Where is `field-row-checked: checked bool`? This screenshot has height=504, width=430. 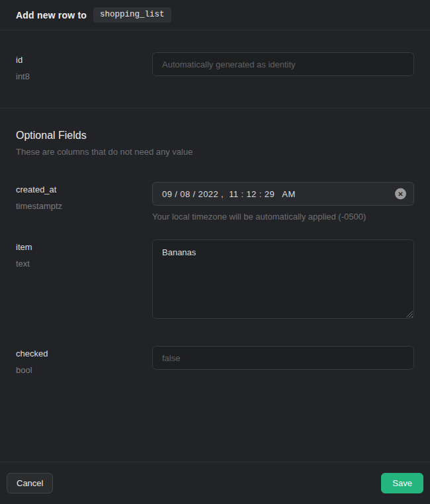 field-row-checked: checked bool is located at coordinates (215, 360).